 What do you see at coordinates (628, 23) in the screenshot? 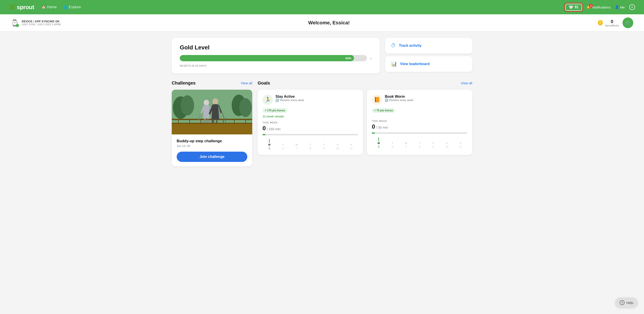
I see `cart-icon: 🛒` at bounding box center [628, 23].